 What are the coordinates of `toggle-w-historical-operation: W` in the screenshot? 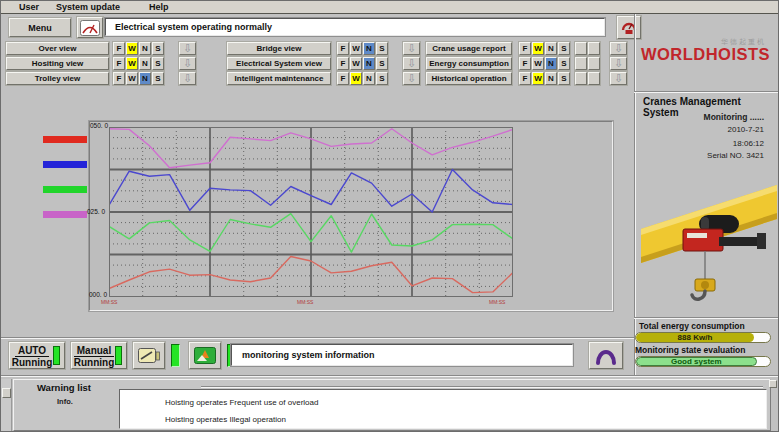 It's located at (538, 78).